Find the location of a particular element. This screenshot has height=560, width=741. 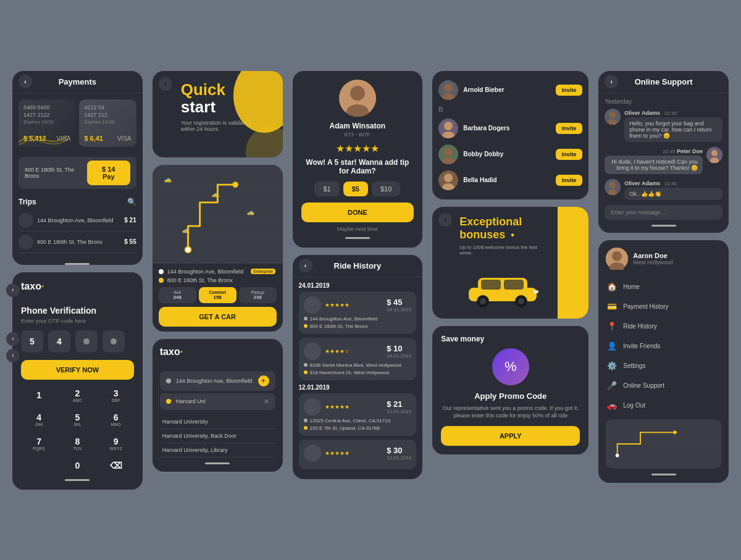

nav-user-info: Aaron Doe West Hollywood is located at coordinates (653, 259).